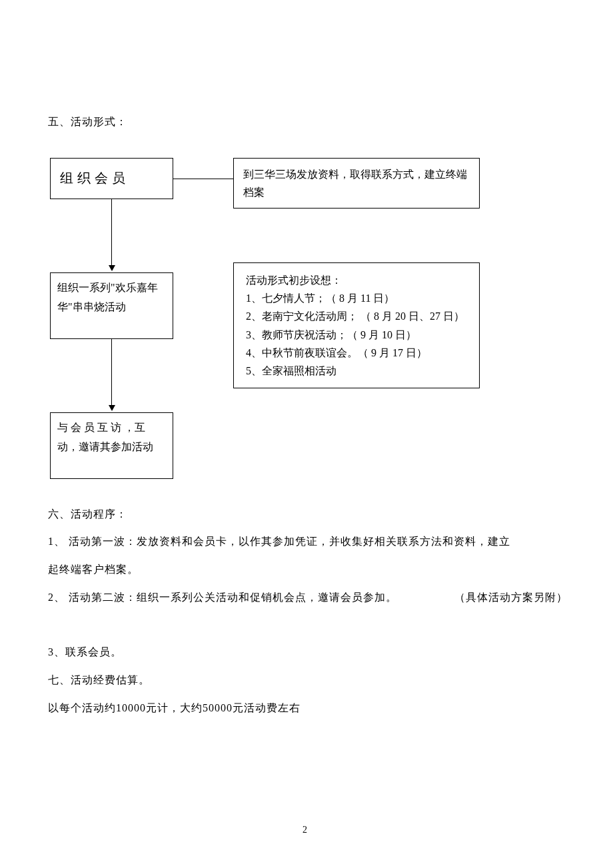  Describe the element at coordinates (85, 652) in the screenshot. I see `section-6-item-3: 3、联系会员。` at that location.